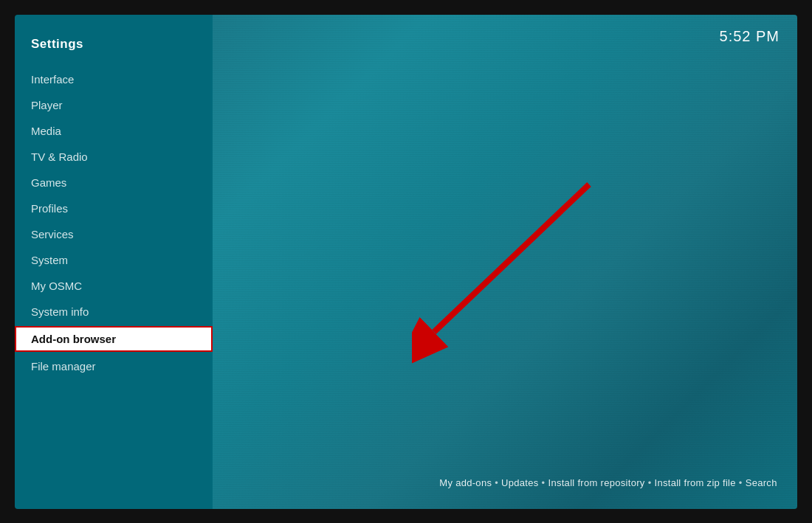 The image size is (812, 523). I want to click on sidebar-item-addon-browser: Add-on browser, so click(114, 339).